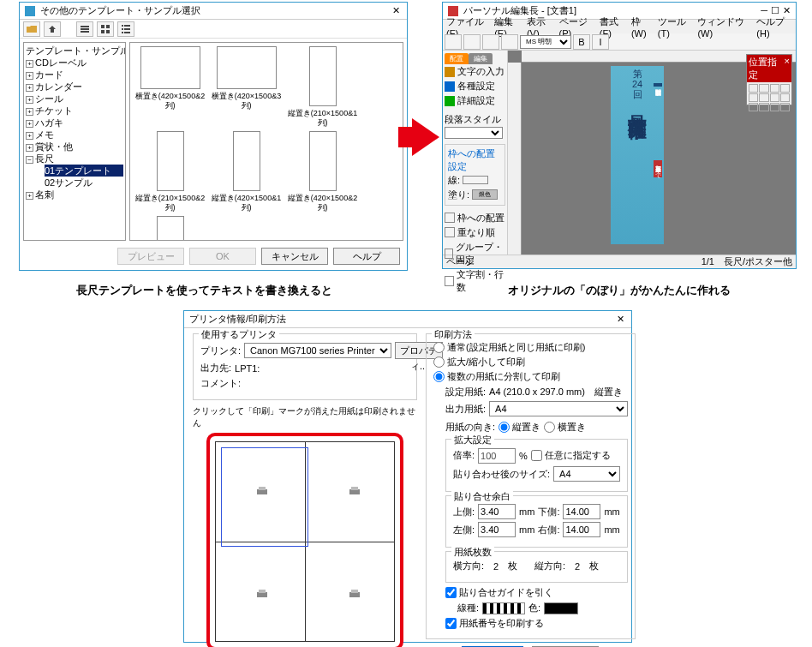  What do you see at coordinates (170, 87) in the screenshot?
I see `thumbnail: 横置き(420×1500&2列)` at bounding box center [170, 87].